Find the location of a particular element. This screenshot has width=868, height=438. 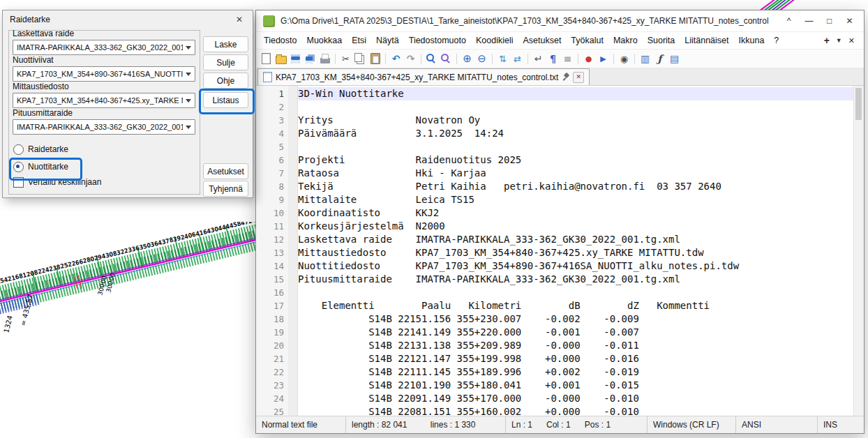

menu-item: Asetukset is located at coordinates (541, 40).